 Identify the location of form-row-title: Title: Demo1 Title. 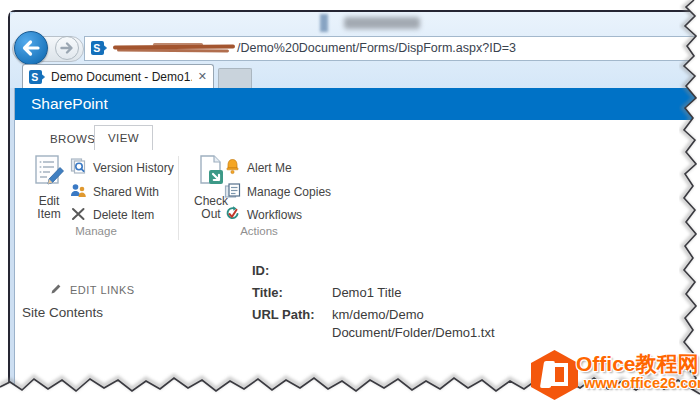
(387, 293).